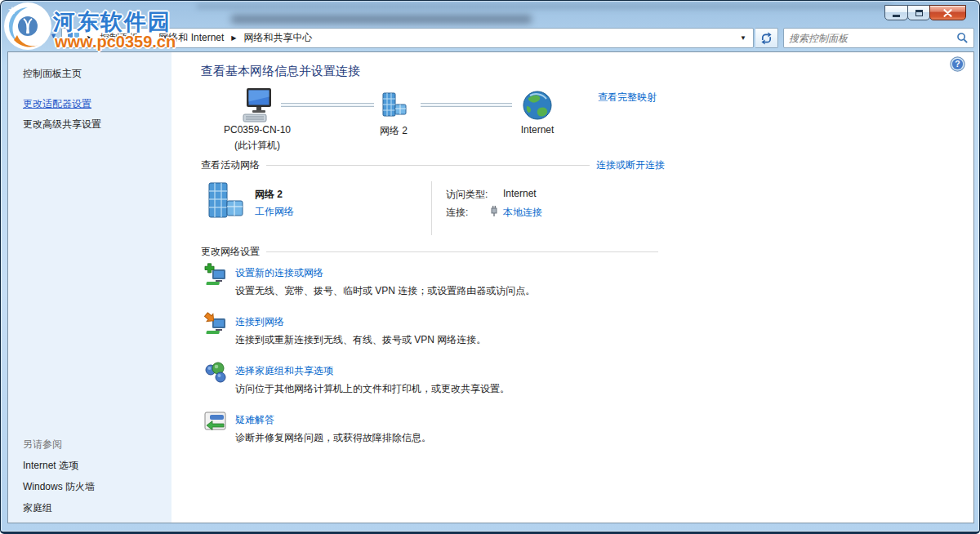  I want to click on view-full-map-link: 查看完整映射, so click(627, 98).